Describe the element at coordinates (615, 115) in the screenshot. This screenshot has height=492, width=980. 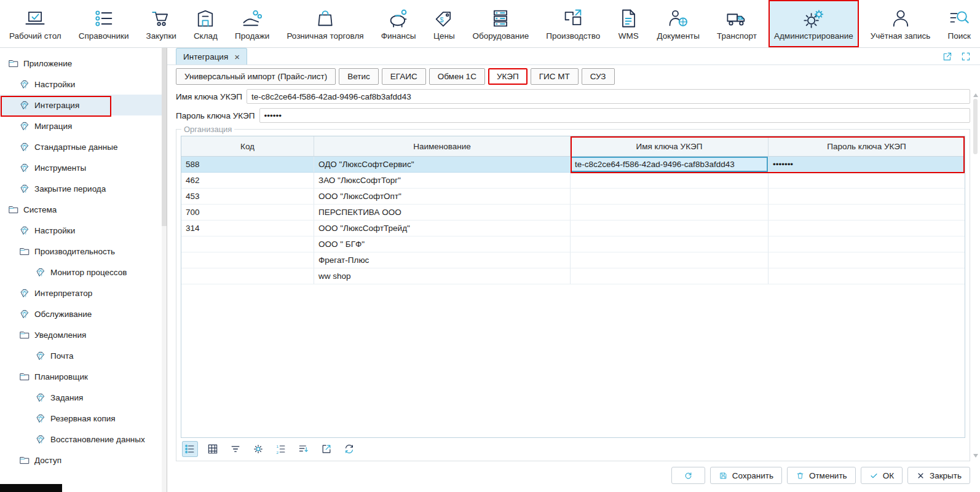
I see `ukep-key-password-input` at that location.